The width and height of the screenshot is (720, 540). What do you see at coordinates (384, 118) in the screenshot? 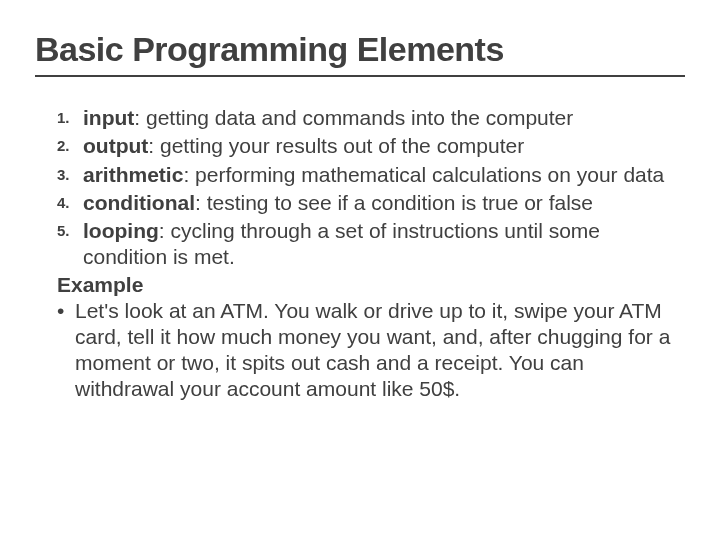
I see `item-text: input: getting data and commands into th…` at bounding box center [384, 118].